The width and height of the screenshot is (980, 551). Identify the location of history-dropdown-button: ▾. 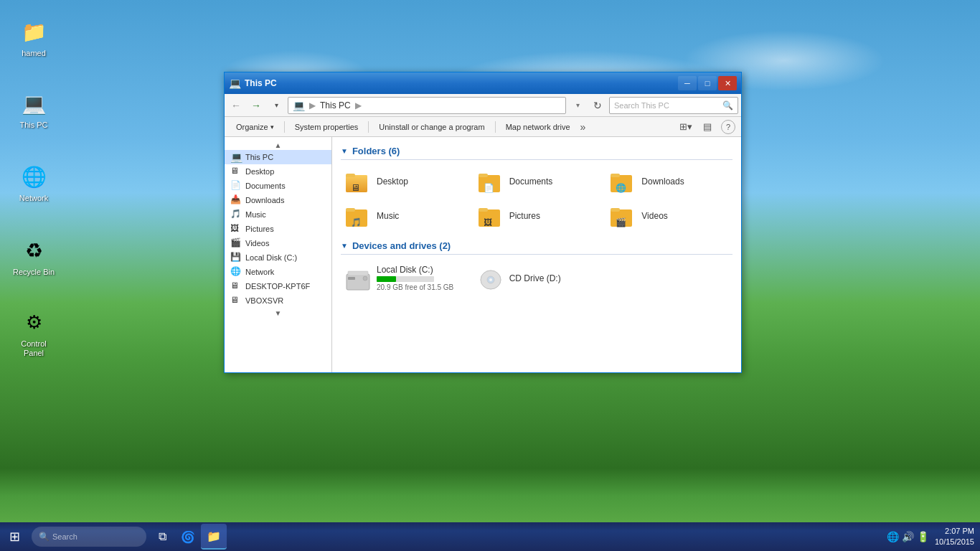
(276, 105).